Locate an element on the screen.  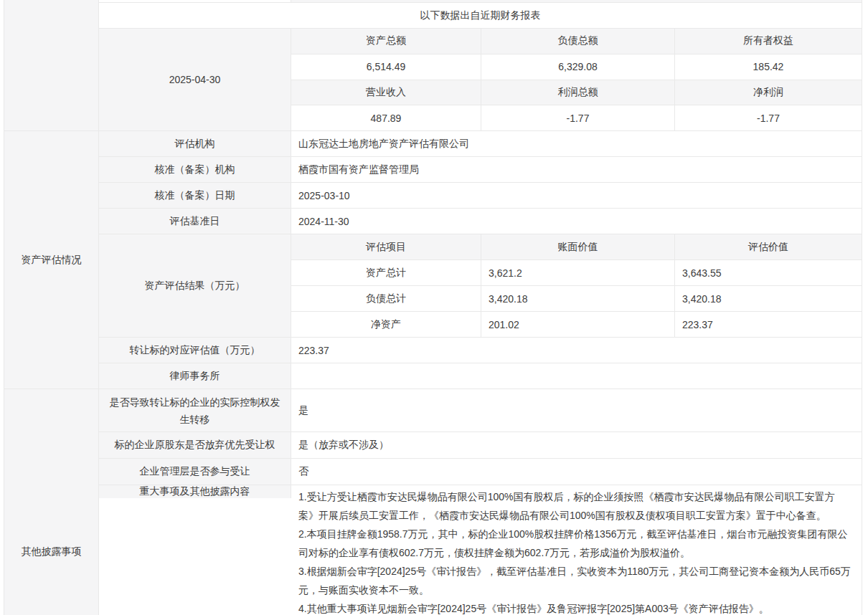
approval-agency-value: 栖霞市国有资产监督管理局 is located at coordinates (577, 169).